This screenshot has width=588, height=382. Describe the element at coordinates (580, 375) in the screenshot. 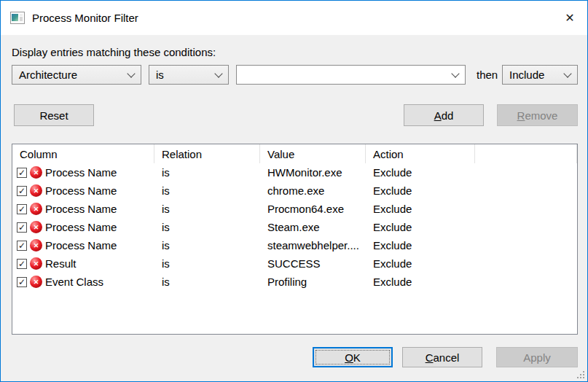

I see `resize-grip` at that location.